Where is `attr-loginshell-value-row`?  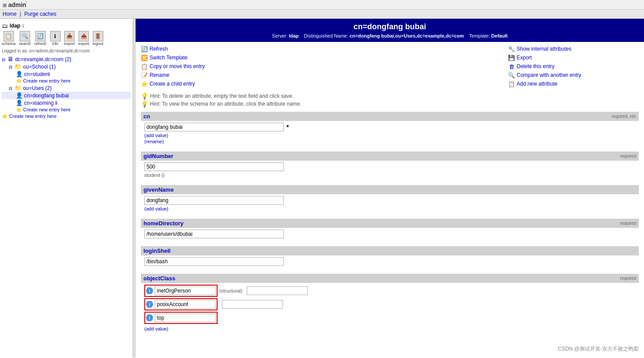 attr-loginshell-value-row is located at coordinates (390, 262).